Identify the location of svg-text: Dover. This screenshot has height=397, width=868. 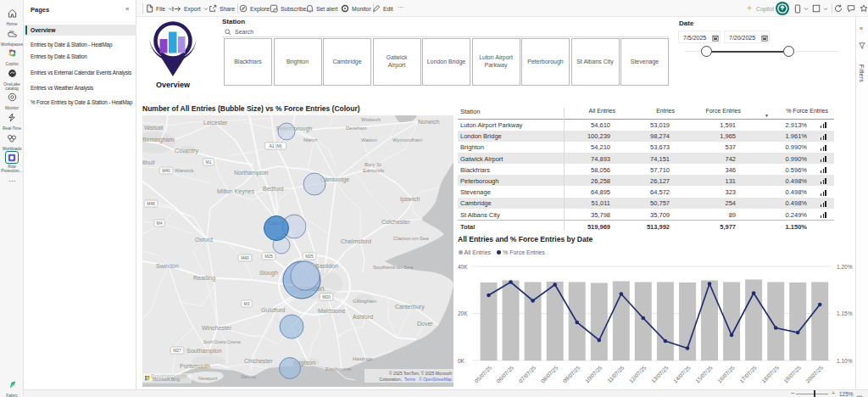
(426, 324).